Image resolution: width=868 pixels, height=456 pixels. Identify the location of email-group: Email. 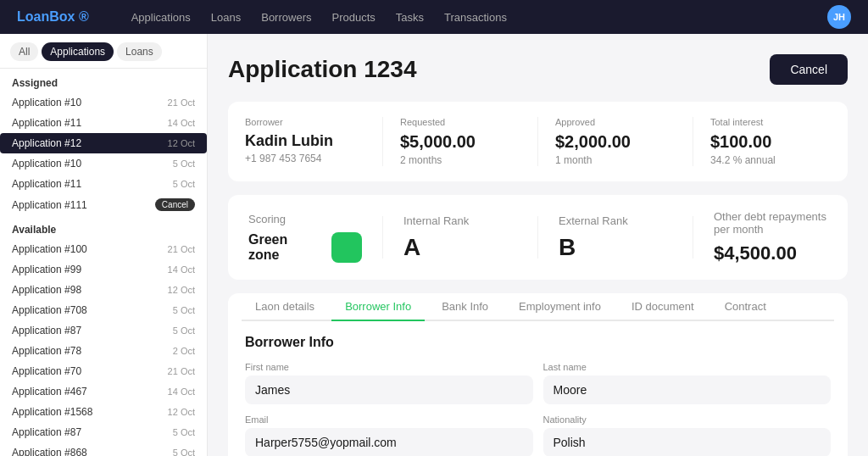
(389, 436).